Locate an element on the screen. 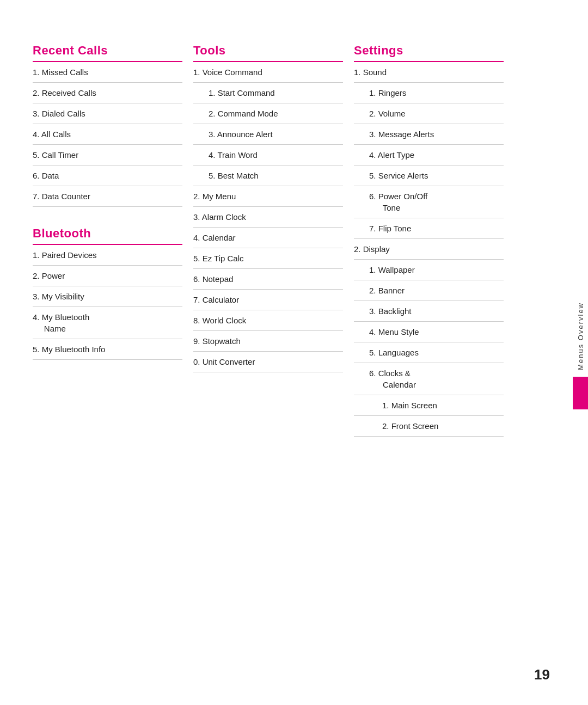 The width and height of the screenshot is (588, 705). section-title-settings: Settings is located at coordinates (429, 53).